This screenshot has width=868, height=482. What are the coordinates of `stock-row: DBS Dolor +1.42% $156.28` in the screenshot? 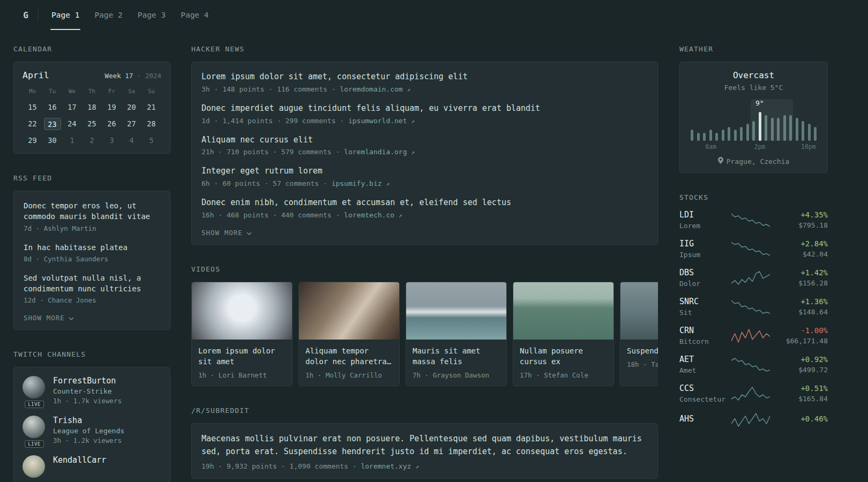 It's located at (753, 277).